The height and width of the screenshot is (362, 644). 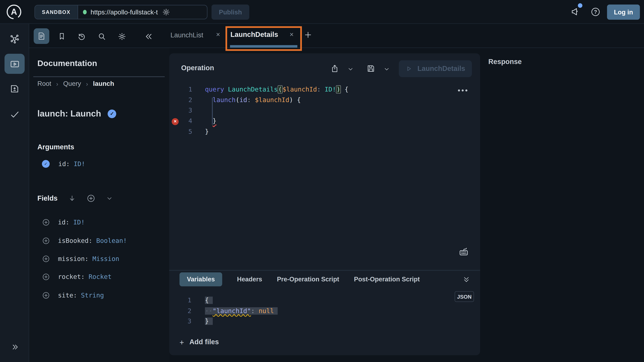 What do you see at coordinates (82, 36) in the screenshot?
I see `history-icon` at bounding box center [82, 36].